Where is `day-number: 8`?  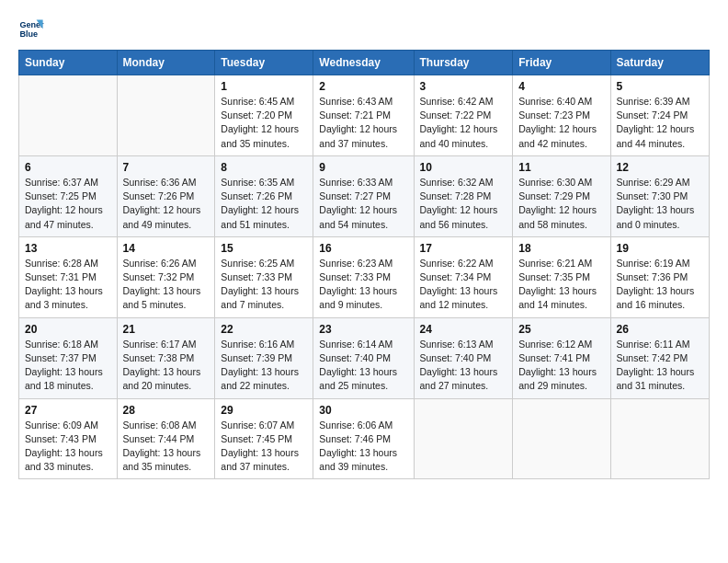
day-number: 8 is located at coordinates (264, 167).